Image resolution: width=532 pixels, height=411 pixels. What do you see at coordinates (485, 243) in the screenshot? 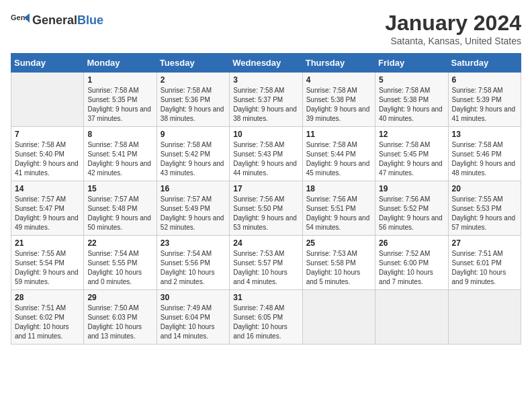
I see `day-number: 27` at bounding box center [485, 243].